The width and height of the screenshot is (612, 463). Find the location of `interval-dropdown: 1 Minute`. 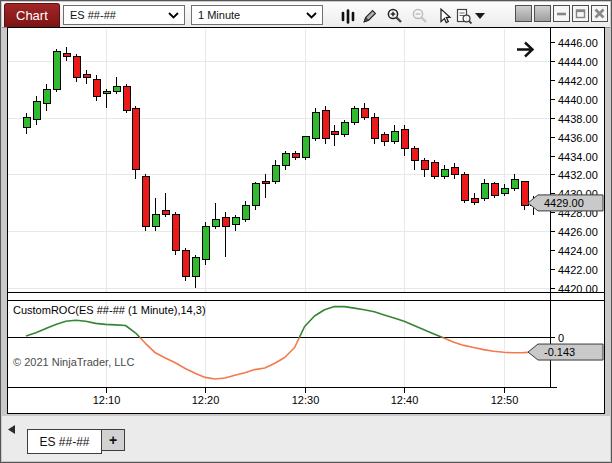

interval-dropdown: 1 Minute is located at coordinates (257, 15).